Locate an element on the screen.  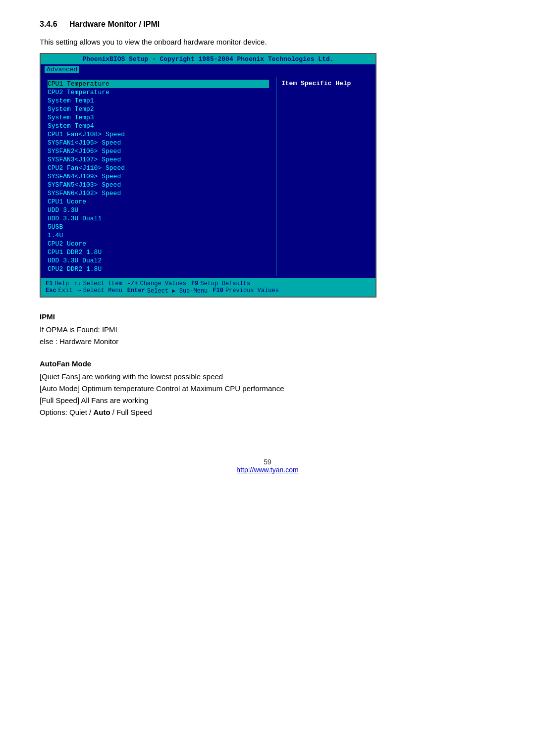
bios-key: Esc is located at coordinates (51, 291).